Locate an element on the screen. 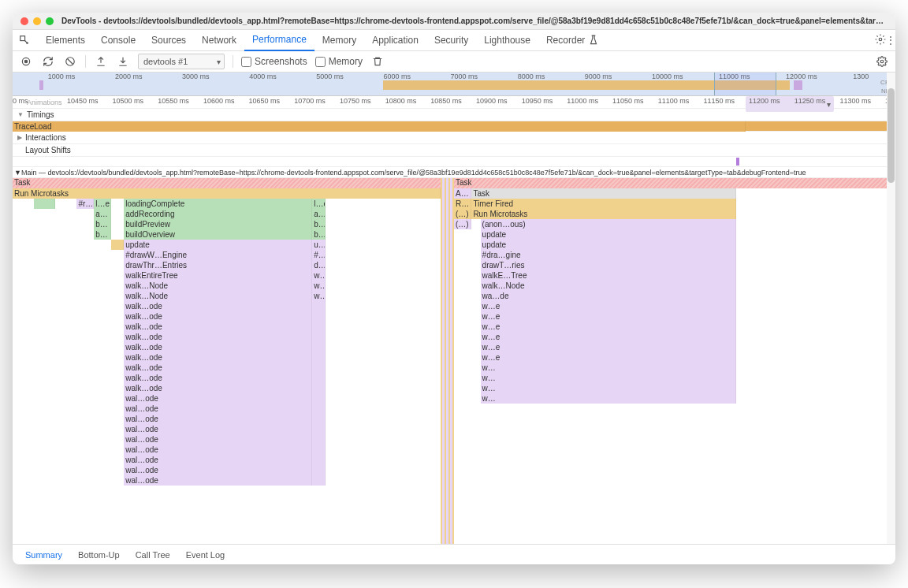 The height and width of the screenshot is (588, 908). flame-bar: a…e is located at coordinates (318, 214).